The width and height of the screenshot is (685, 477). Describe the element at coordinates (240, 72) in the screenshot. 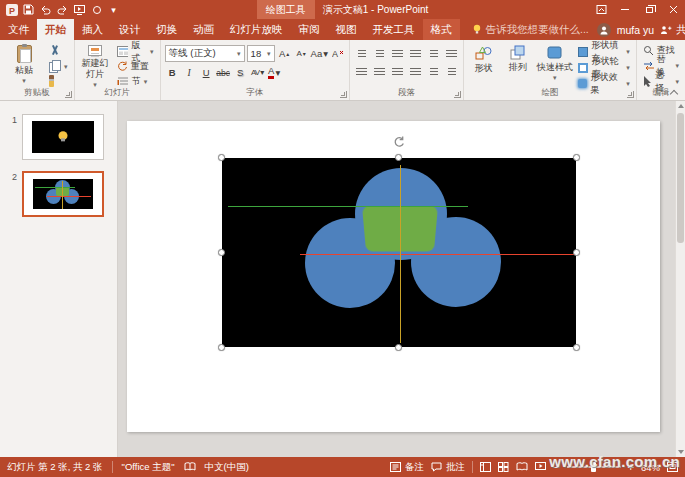

I see `text-shadow-button: S` at that location.